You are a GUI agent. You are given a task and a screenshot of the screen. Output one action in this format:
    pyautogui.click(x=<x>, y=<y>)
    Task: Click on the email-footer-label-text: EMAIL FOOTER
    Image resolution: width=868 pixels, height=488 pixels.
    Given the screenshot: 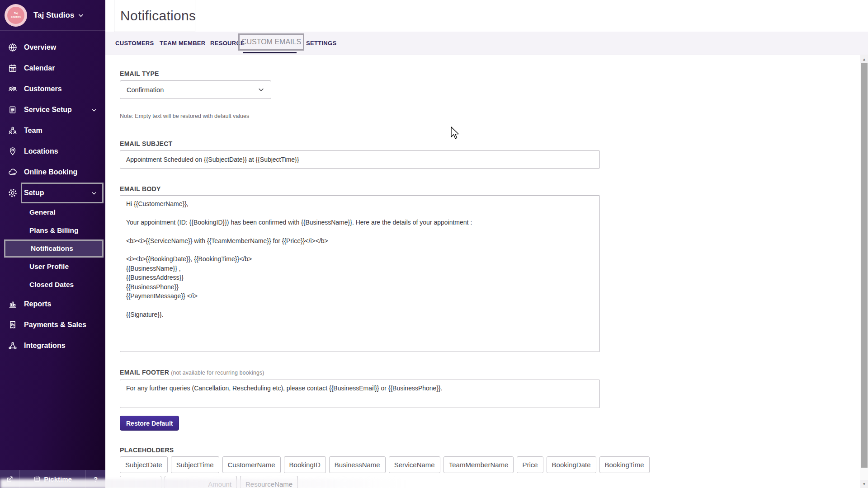 What is the action you would take?
    pyautogui.click(x=145, y=372)
    